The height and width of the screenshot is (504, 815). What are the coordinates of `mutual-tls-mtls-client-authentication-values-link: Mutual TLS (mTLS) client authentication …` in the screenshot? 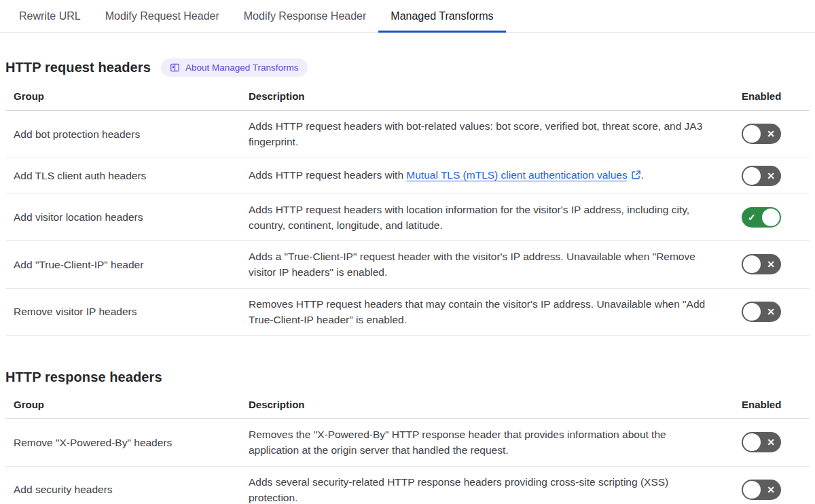 It's located at (516, 175).